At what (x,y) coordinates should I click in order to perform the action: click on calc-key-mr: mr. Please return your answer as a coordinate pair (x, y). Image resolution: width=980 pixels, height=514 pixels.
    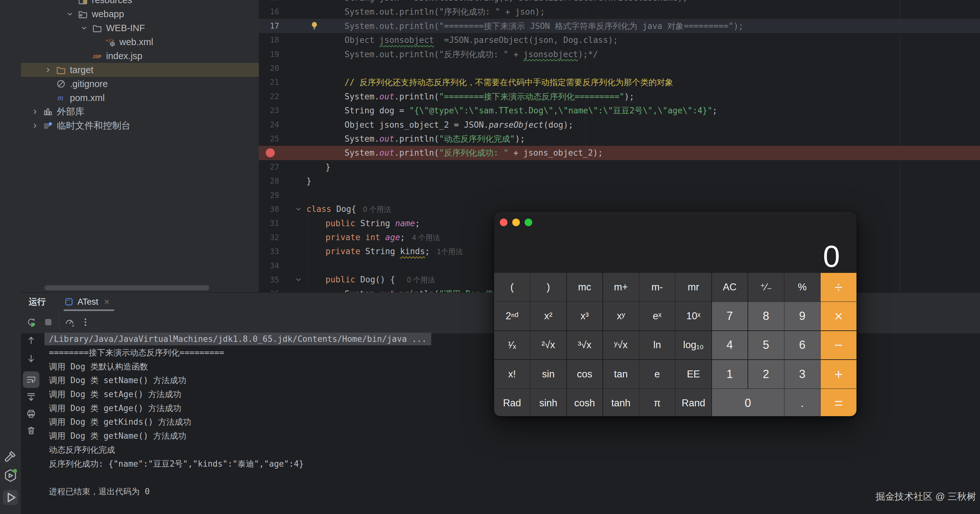
    Looking at the image, I should click on (693, 287).